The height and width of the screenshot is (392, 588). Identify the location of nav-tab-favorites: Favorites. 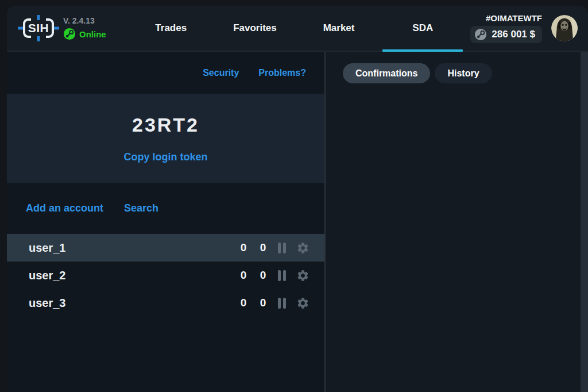
(255, 28).